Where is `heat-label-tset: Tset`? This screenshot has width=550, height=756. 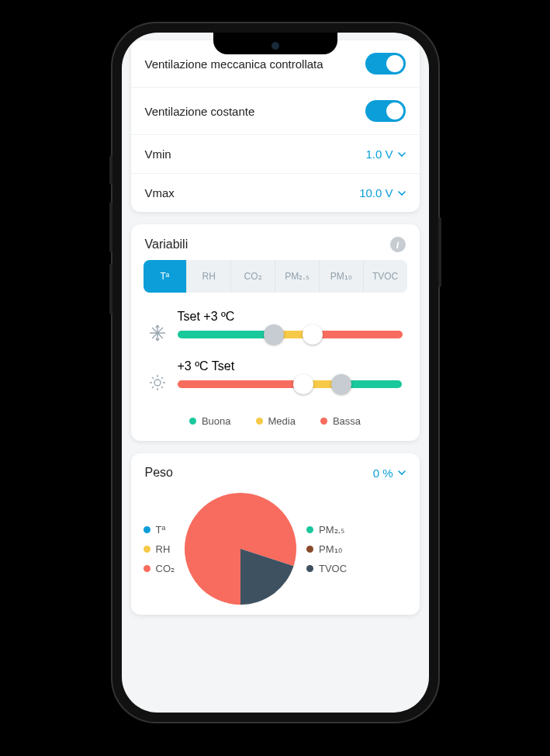 heat-label-tset: Tset is located at coordinates (223, 366).